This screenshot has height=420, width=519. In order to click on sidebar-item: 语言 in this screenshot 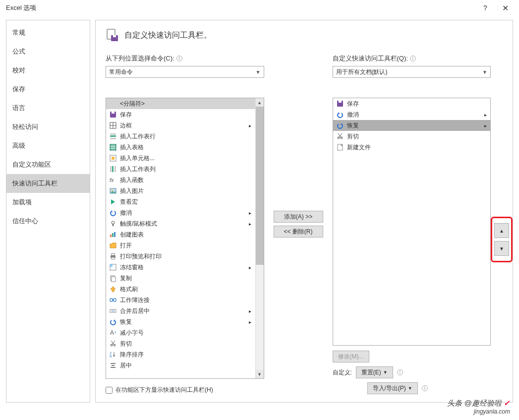, I will do `click(48, 108)`.